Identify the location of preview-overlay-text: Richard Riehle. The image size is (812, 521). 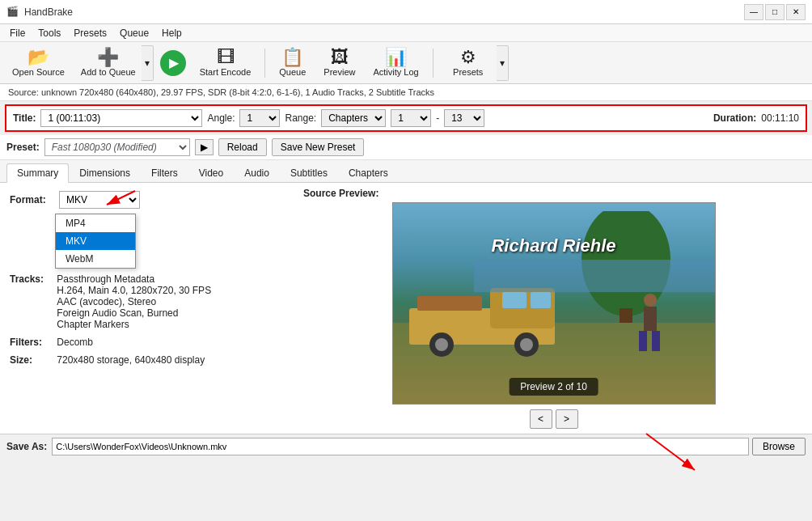
(554, 246).